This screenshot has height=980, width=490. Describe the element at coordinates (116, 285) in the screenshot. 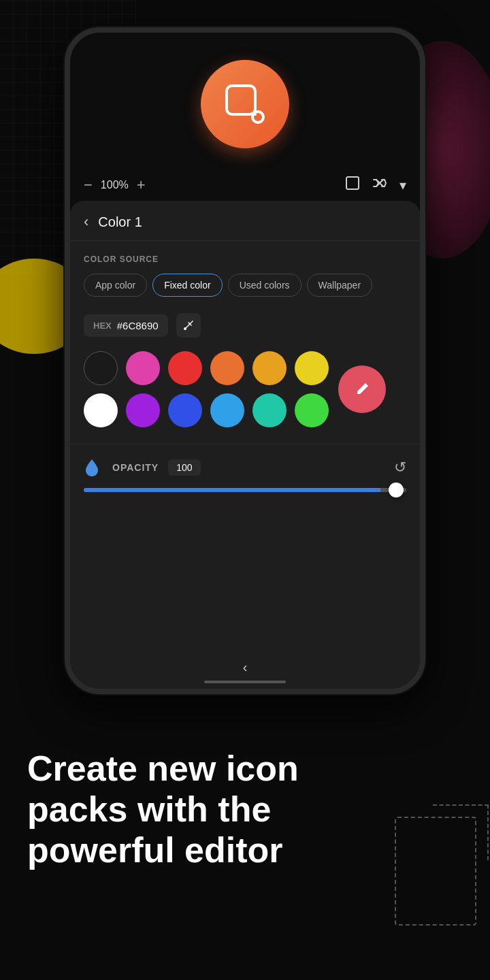

I see `tab-app-color: App color` at that location.